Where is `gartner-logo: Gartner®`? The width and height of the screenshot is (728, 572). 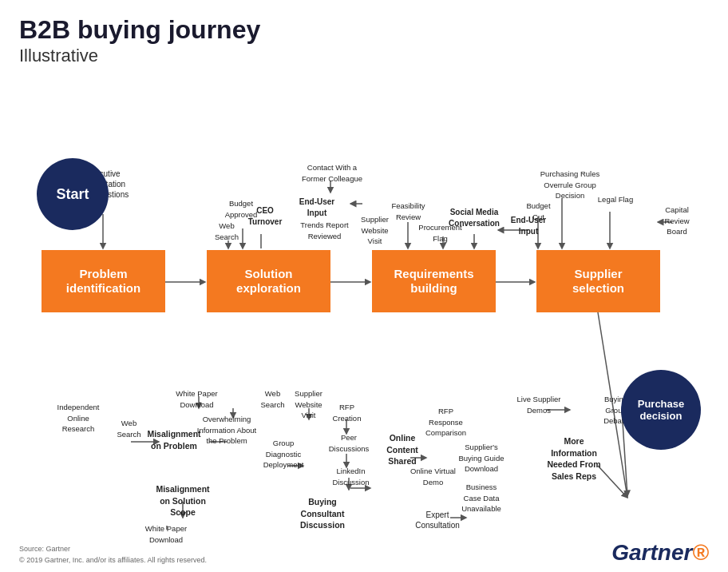 gartner-logo: Gartner® is located at coordinates (660, 553).